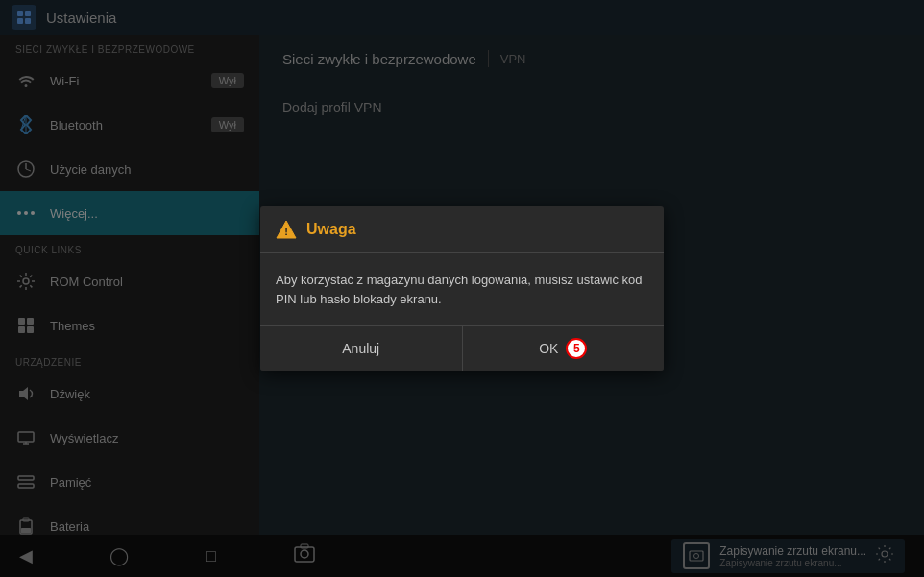 The width and height of the screenshot is (924, 577). I want to click on ok-button: OK 5, so click(564, 349).